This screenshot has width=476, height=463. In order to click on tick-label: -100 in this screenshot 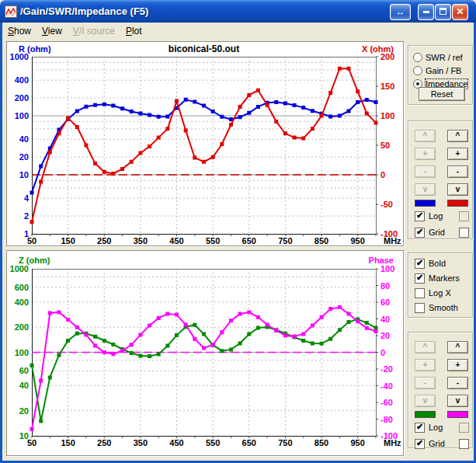, I will do `click(392, 436)`.